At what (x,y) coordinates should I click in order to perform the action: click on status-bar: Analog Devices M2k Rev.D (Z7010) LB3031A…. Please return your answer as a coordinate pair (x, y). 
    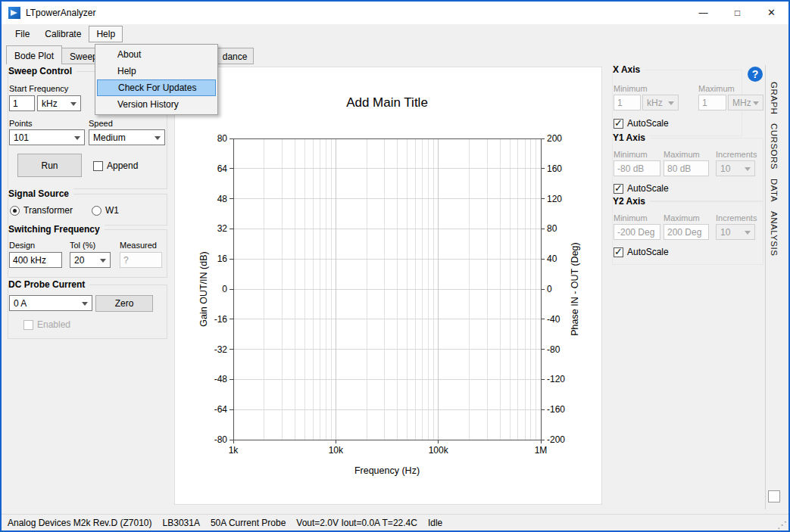
    Looking at the image, I should click on (395, 522).